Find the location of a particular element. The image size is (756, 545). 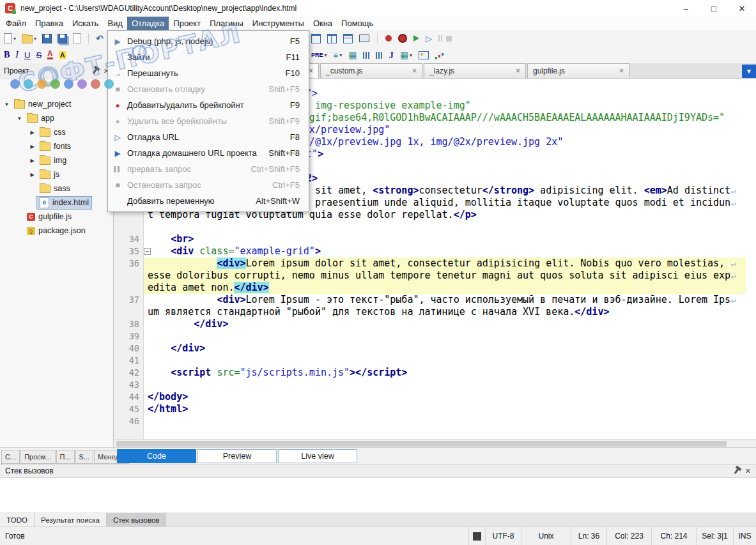

code-line is located at coordinates (435, 227).